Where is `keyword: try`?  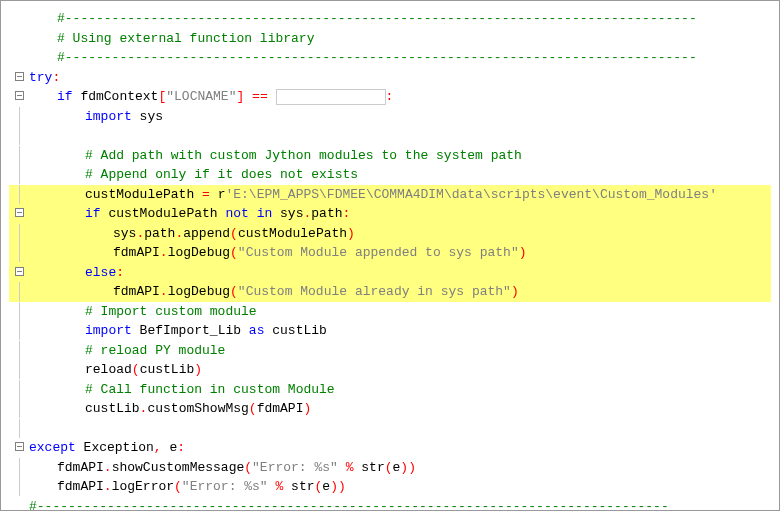
keyword: try is located at coordinates (40, 78).